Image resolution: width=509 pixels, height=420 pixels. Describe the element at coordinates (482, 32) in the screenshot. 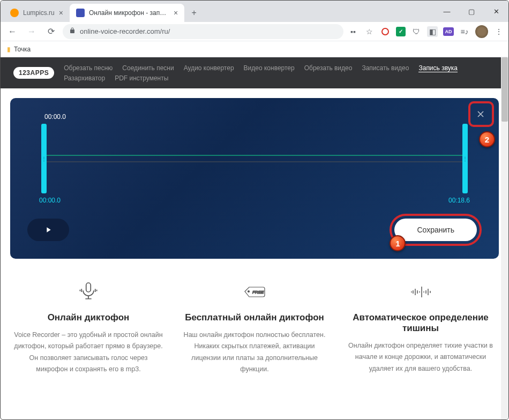

I see `avatar` at that location.